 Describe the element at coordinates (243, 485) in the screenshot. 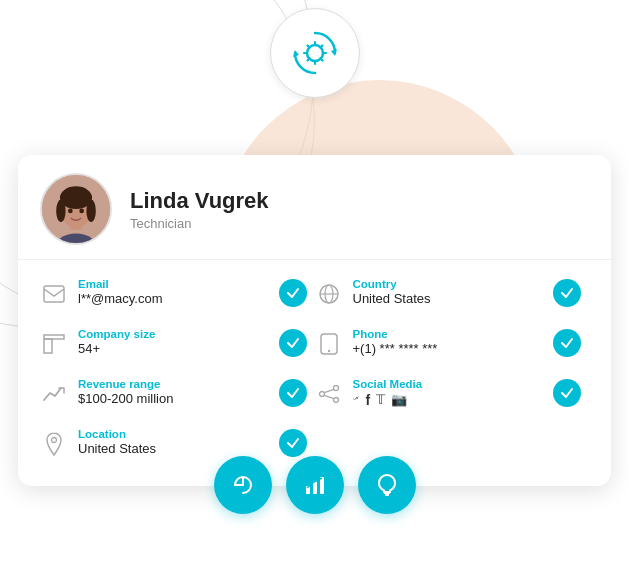

I see `chart-button` at that location.